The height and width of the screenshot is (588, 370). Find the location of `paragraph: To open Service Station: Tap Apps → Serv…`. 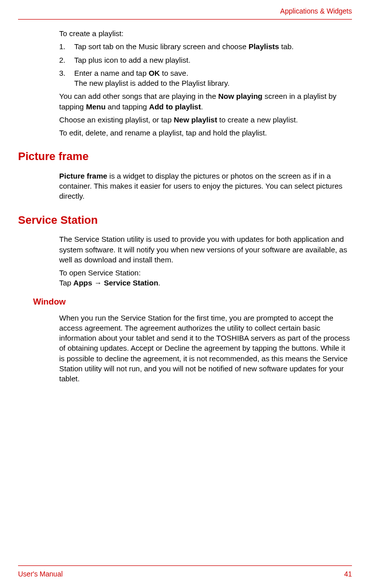

paragraph: To open Service Station: Tap Apps → Serv… is located at coordinates (206, 278).